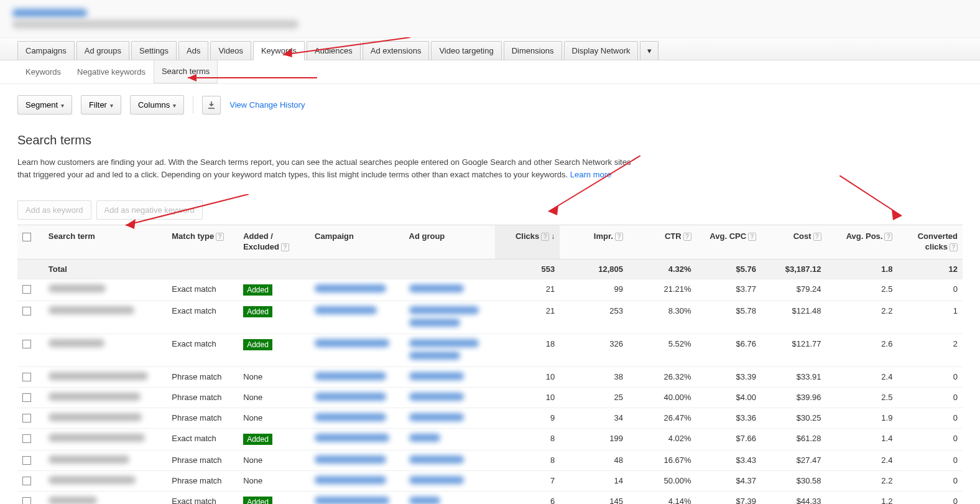 This screenshot has height=504, width=980. Describe the element at coordinates (101, 105) in the screenshot. I see `filter-button: Filter` at that location.